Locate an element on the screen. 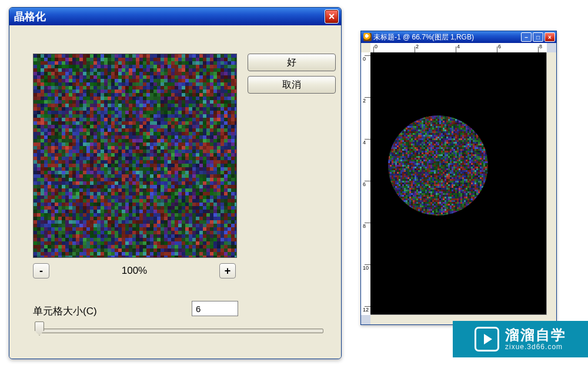  cancel-button: 取消 is located at coordinates (292, 85).